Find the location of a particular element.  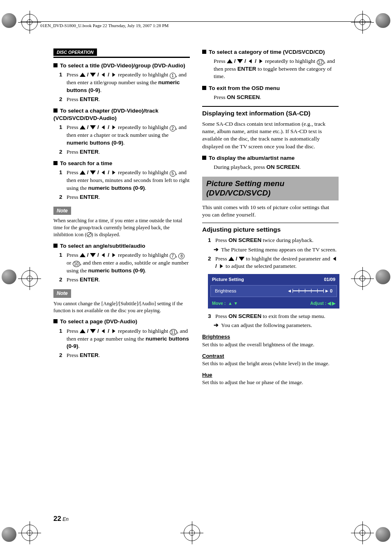

circled-10-icon: 10 is located at coordinates (76, 264).